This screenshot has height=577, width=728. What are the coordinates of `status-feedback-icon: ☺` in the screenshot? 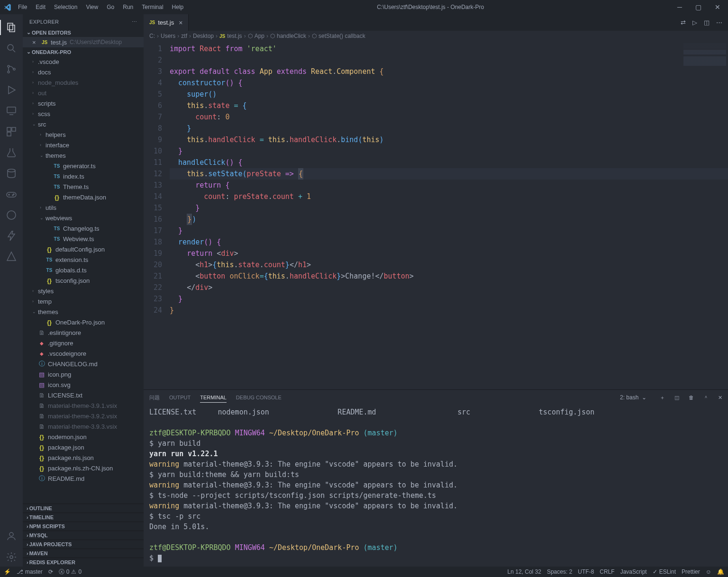 It's located at (709, 572).